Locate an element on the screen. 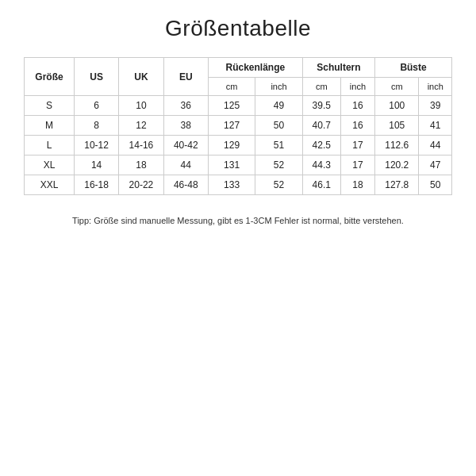 The width and height of the screenshot is (476, 476). col-buste: Büste is located at coordinates (414, 68).